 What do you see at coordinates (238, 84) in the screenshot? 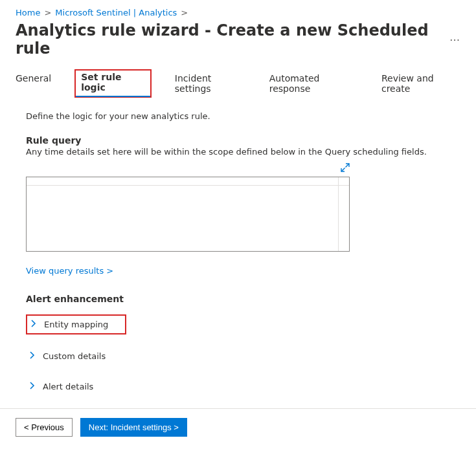
I see `wizard-tabs: General Set rule logic Incident settings…` at bounding box center [238, 84].